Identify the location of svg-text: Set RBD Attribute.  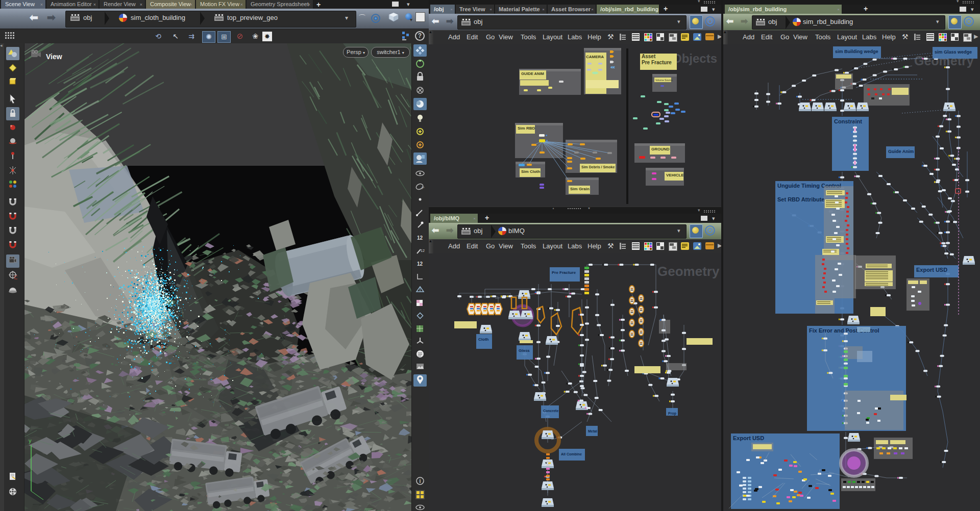
(801, 199).